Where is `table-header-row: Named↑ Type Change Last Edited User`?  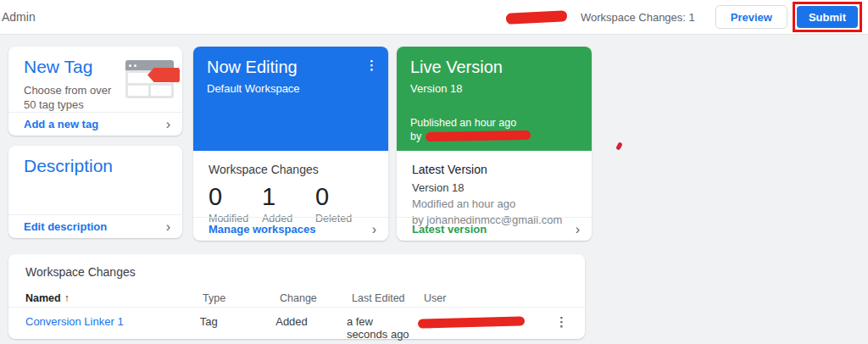
table-header-row: Named↑ Type Change Last Edited User is located at coordinates (297, 298).